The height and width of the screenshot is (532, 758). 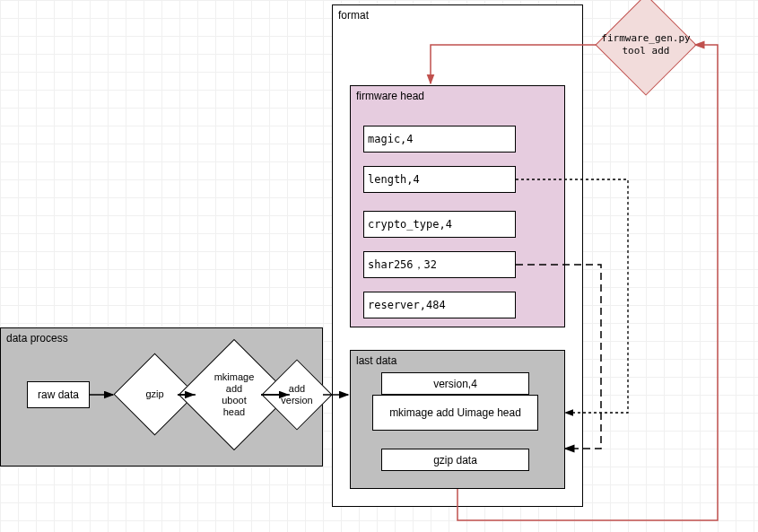 I want to click on add-version-label: addversion, so click(x=297, y=395).